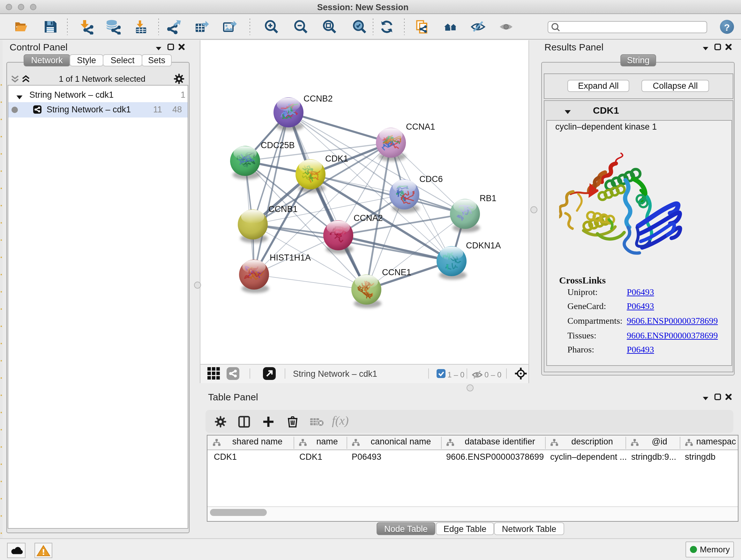 Image resolution: width=741 pixels, height=560 pixels. I want to click on svg-text: CCNB1, so click(283, 209).